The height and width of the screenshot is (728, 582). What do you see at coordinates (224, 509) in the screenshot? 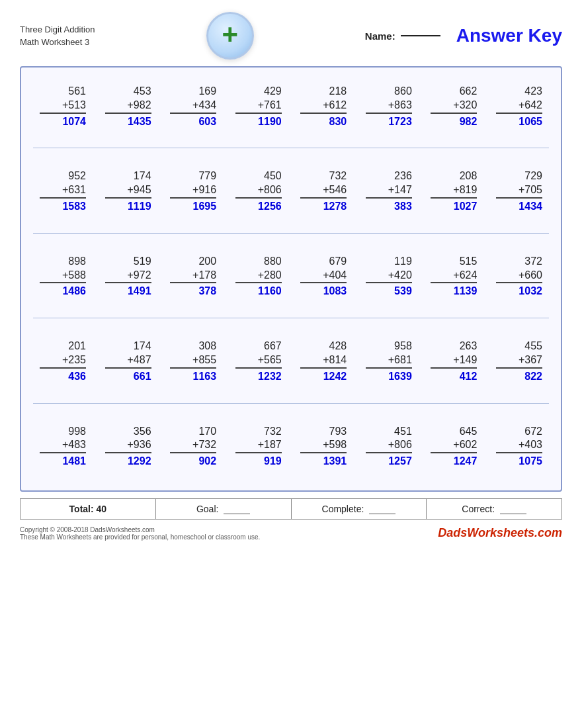
I see `goal-cell: Goal:` at bounding box center [224, 509].